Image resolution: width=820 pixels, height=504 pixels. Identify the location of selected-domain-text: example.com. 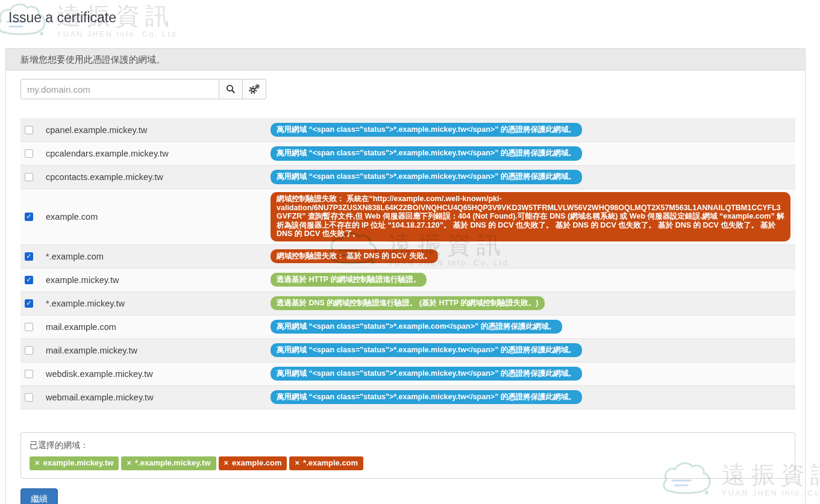
(257, 463).